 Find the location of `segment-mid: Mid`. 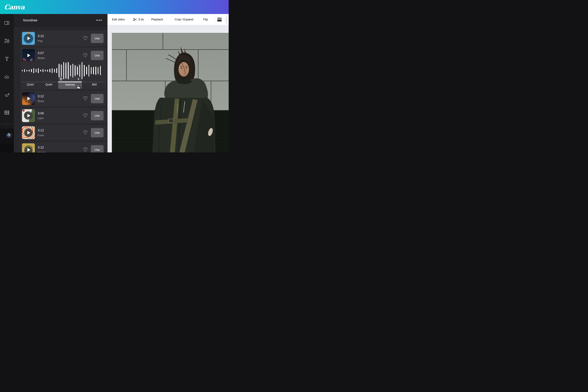

segment-mid: Mid is located at coordinates (94, 86).